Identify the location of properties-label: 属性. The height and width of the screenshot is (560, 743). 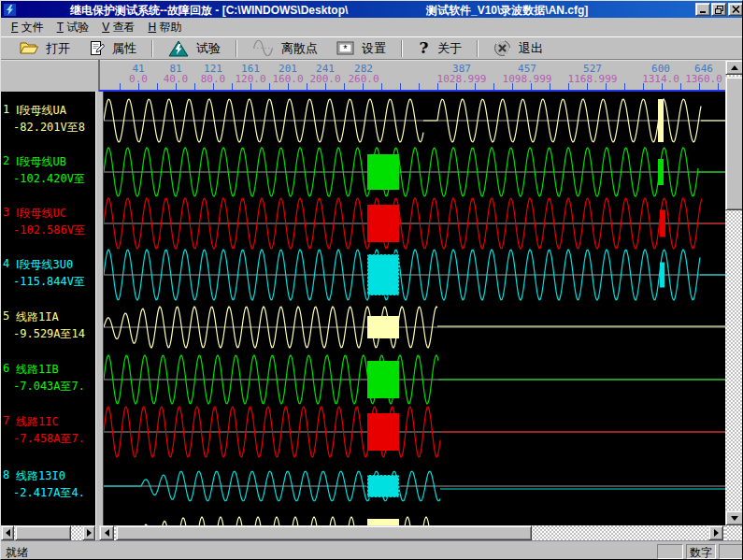
(124, 49).